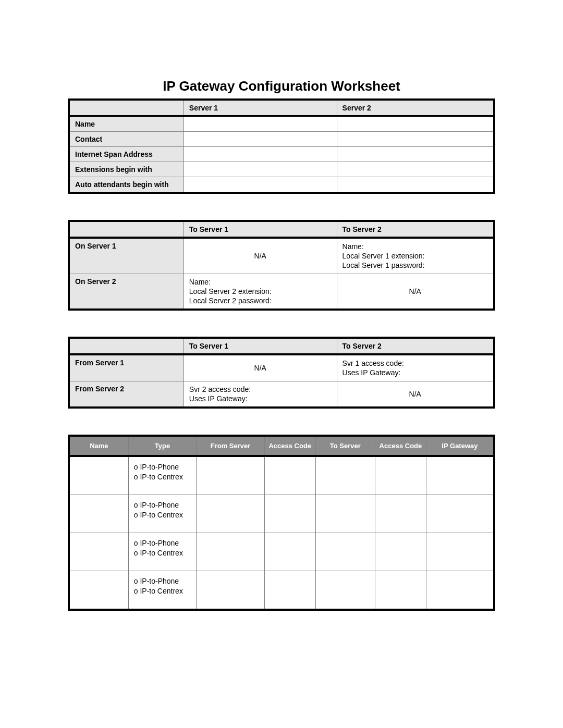 The image size is (563, 728). What do you see at coordinates (415, 255) in the screenshot?
I see `t2-cell: Name:Local Server 1 extension:Local Serv…` at bounding box center [415, 255].